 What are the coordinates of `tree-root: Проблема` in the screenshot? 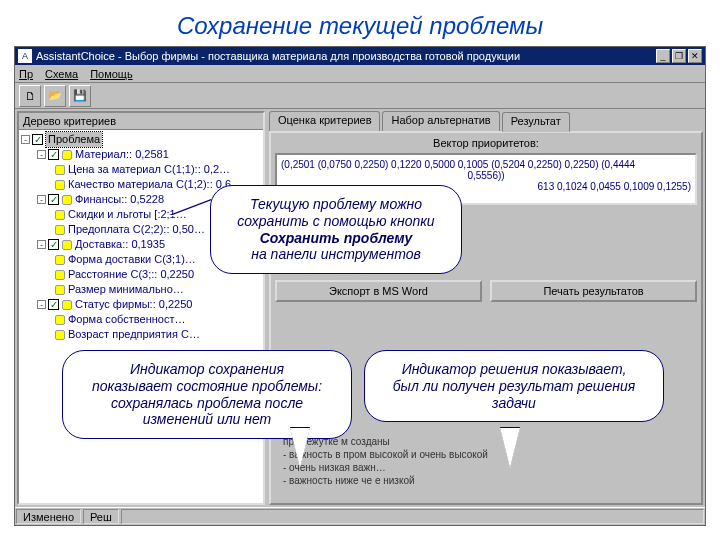 It's located at (74, 140).